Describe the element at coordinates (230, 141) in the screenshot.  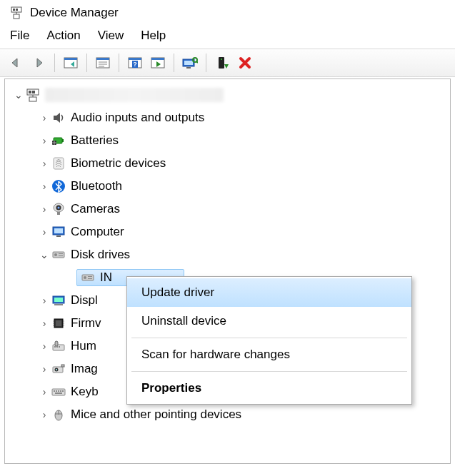
I see `tree-node-batteries: › Batteries` at that location.